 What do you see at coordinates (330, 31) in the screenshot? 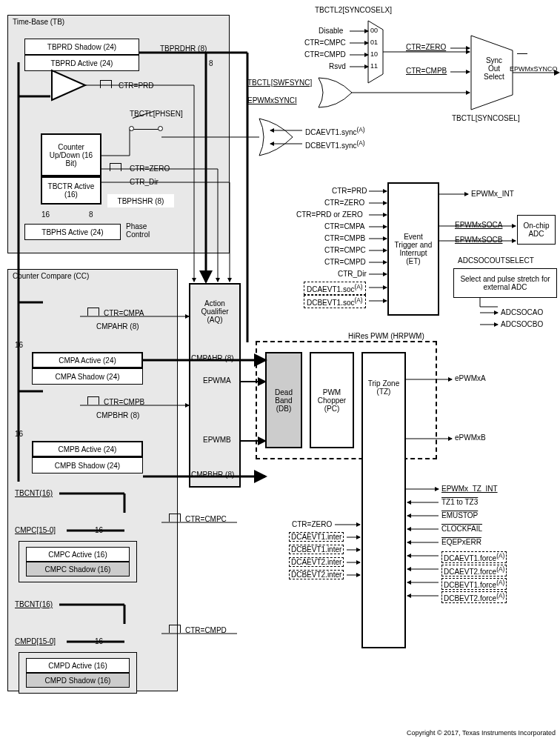
I see `sync-disable: Disable` at bounding box center [330, 31].